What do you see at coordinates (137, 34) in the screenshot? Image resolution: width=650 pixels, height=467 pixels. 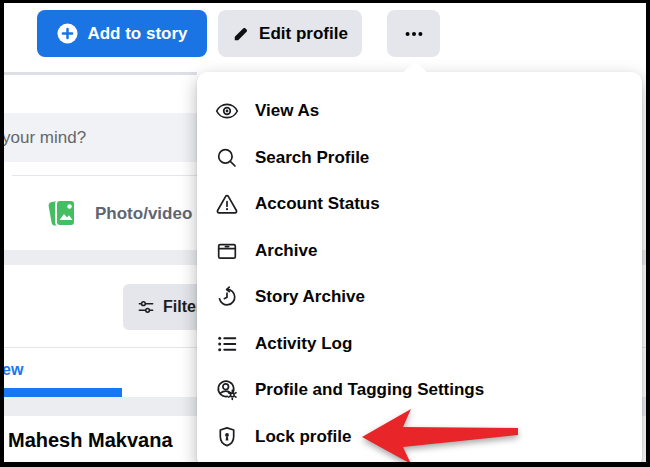 I see `add-to-story-label: Add to story` at bounding box center [137, 34].